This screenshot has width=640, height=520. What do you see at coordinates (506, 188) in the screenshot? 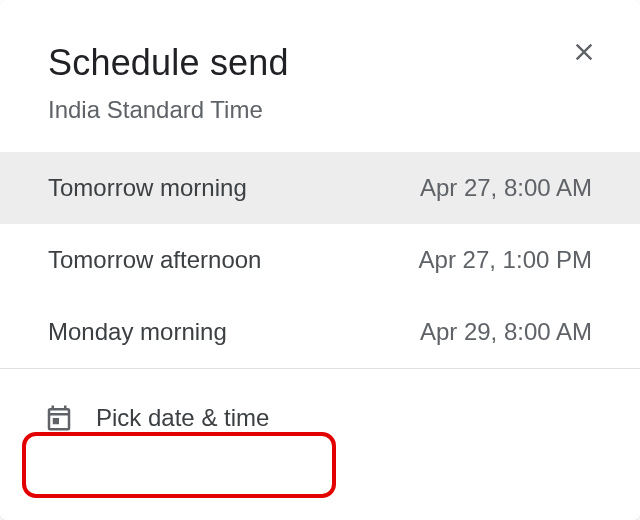
I see `option-time: Apr 27, 8:00 AM` at bounding box center [506, 188].